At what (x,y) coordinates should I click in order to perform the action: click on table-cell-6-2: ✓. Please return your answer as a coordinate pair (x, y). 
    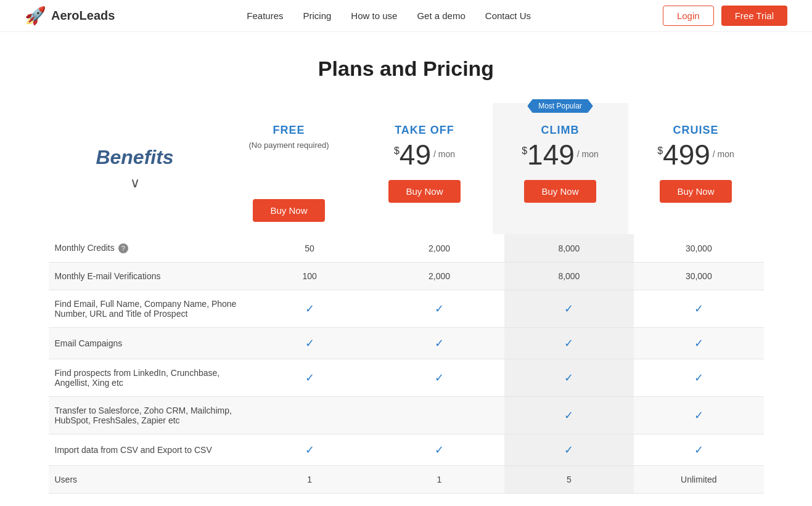
    Looking at the image, I should click on (569, 450).